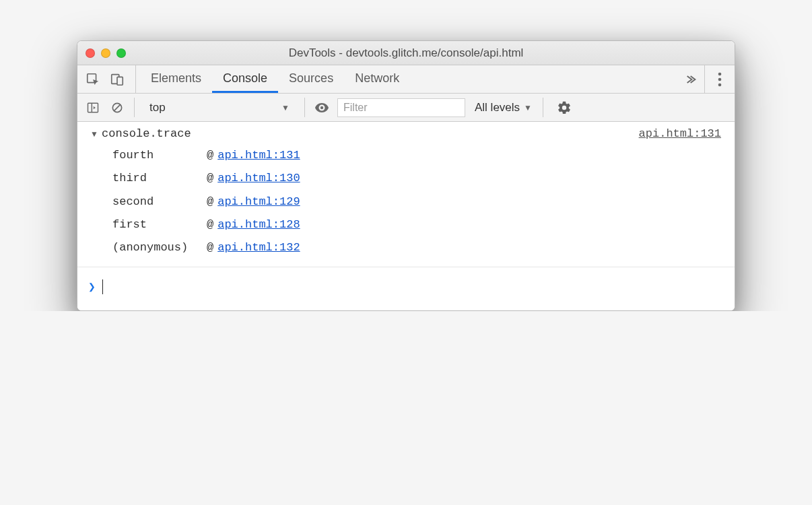 Image resolution: width=812 pixels, height=505 pixels. What do you see at coordinates (259, 248) in the screenshot?
I see `trace-link: api.html:132` at bounding box center [259, 248].